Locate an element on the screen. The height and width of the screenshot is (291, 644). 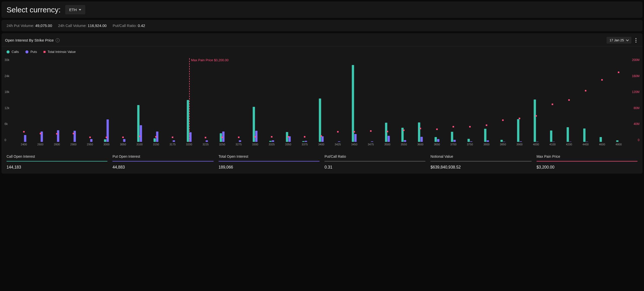
summary-label: Call Open Interest is located at coordinates (57, 158).